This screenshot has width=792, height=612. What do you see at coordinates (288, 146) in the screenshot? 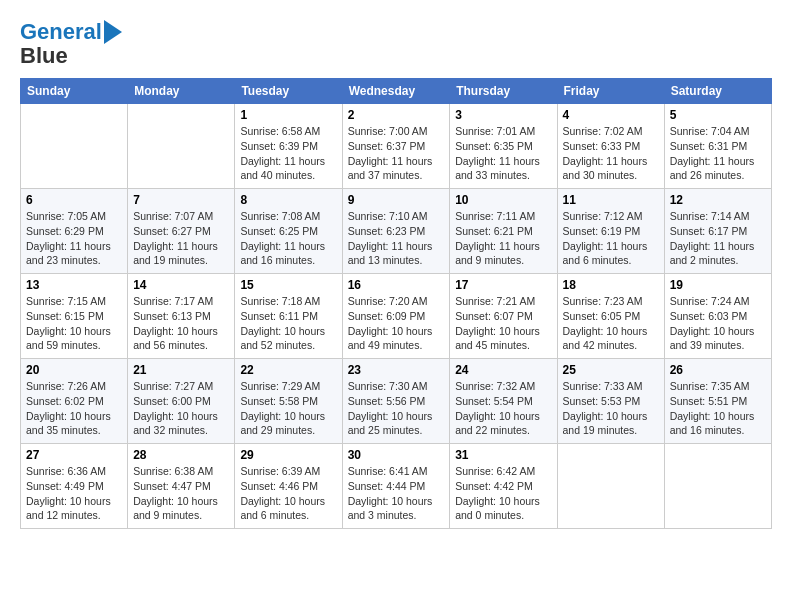
I see `calendar-cell: 1Sunrise: 6:58 AM Sunset: 6:39 PM Daylig…` at bounding box center [288, 146].